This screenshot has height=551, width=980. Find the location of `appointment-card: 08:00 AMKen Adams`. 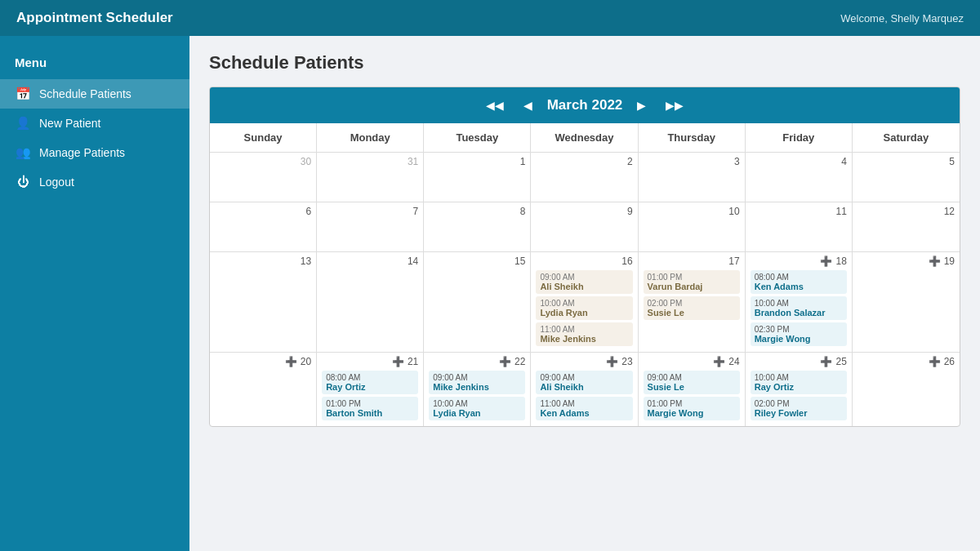

appointment-card: 08:00 AMKen Adams is located at coordinates (799, 282).